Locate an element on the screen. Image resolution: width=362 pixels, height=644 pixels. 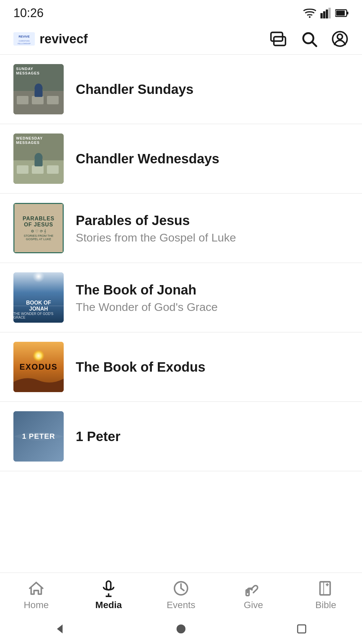
bible-icon is located at coordinates (326, 588).